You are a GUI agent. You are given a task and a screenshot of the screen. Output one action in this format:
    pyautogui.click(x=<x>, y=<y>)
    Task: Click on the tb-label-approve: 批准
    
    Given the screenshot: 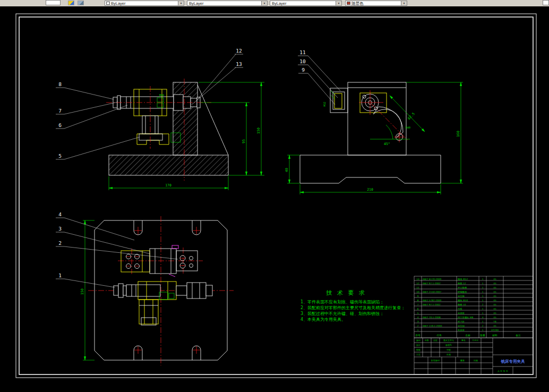 What is the action you would take?
    pyautogui.click(x=449, y=355)
    